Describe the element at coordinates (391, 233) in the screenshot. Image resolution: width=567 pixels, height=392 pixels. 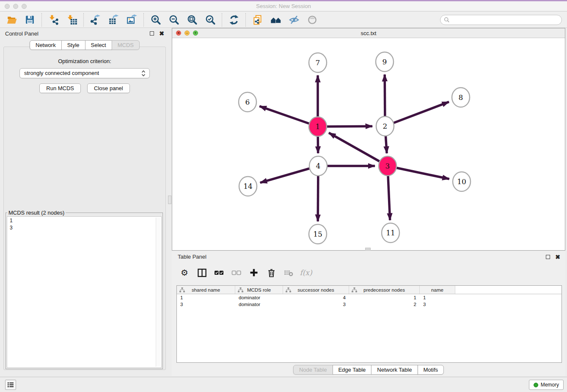
I see `graph-node-11: 11` at that location.